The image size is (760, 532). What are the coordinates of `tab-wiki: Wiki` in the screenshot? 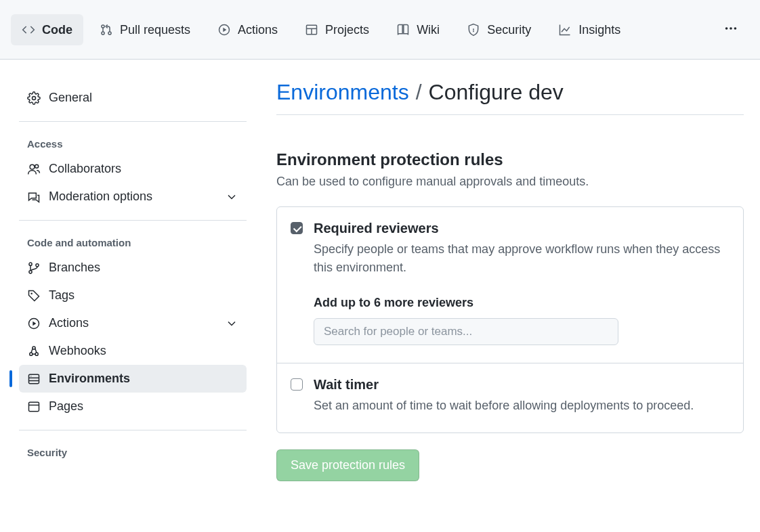 It's located at (418, 30).